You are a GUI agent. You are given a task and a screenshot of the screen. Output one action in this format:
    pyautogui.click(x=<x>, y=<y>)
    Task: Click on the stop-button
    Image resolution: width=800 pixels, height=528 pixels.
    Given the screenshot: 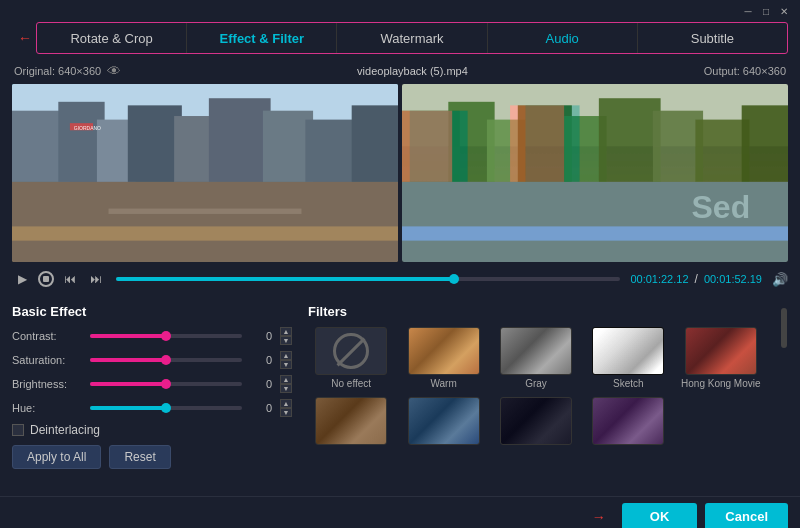 What is the action you would take?
    pyautogui.click(x=46, y=279)
    